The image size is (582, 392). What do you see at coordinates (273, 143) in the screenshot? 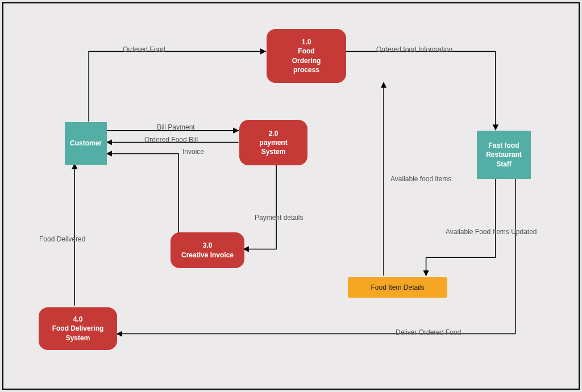
I see `process-2-l1: payment` at bounding box center [273, 143].